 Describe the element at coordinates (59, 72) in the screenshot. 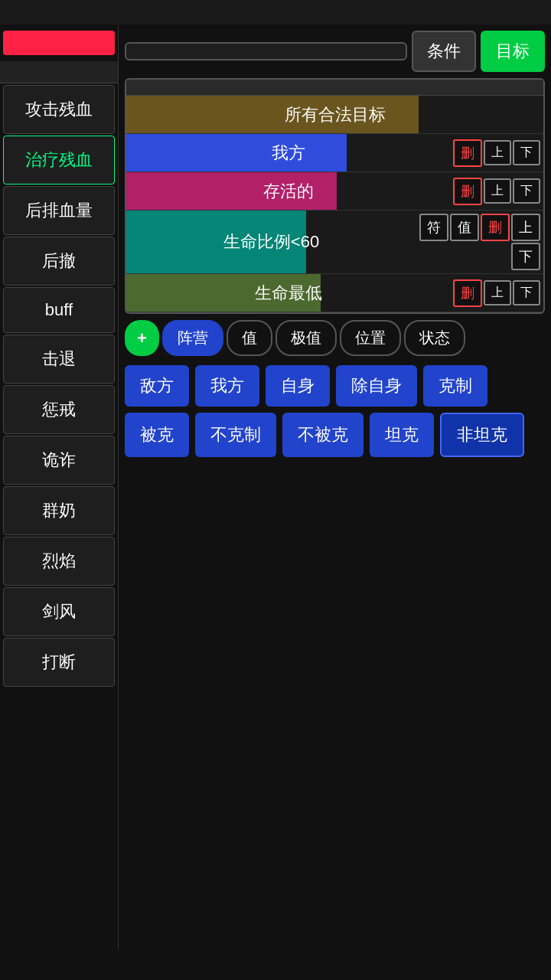

I see `sidebar-list-header` at that location.